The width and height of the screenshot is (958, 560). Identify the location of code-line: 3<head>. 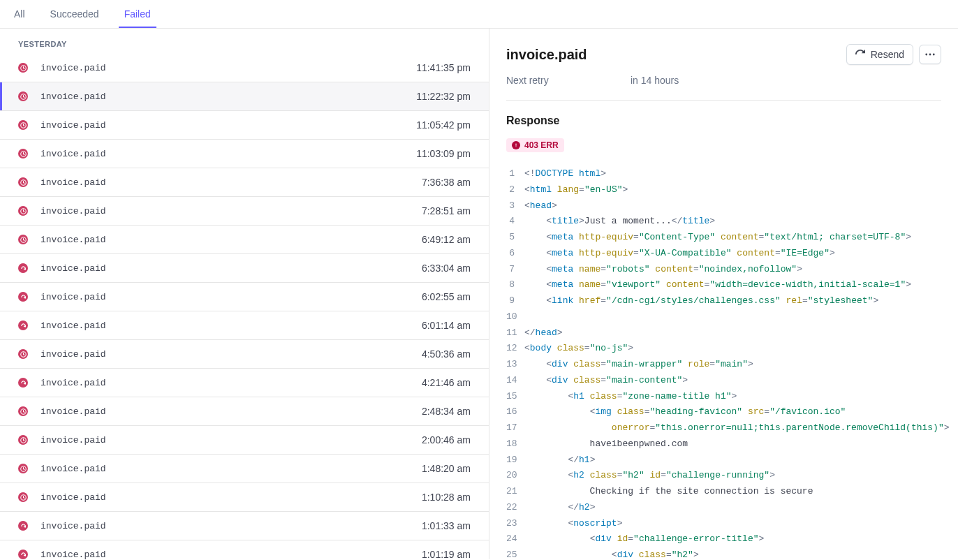
(723, 207).